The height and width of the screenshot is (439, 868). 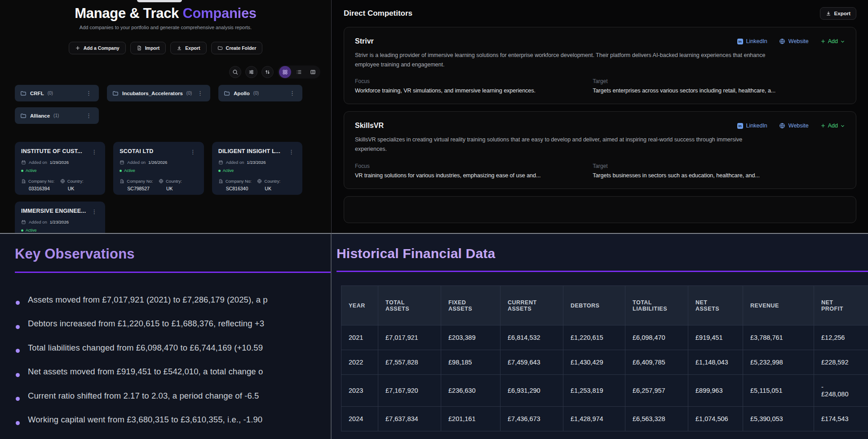 I want to click on building-icon, so click(x=23, y=181).